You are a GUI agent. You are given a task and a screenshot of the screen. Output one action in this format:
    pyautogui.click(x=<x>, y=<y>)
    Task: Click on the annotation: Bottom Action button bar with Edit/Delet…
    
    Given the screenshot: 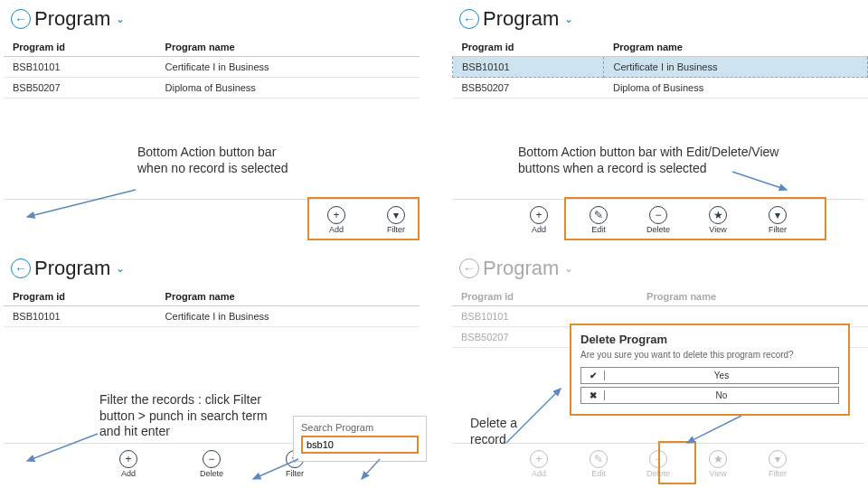 What is the action you would take?
    pyautogui.click(x=654, y=161)
    